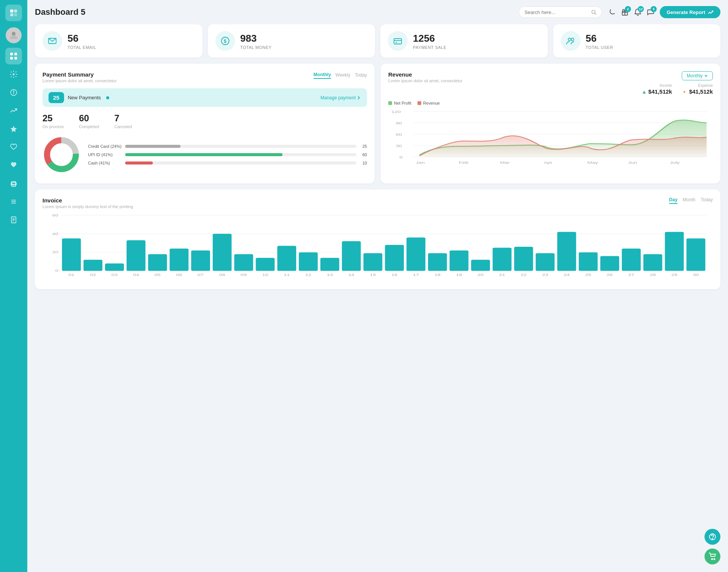 The height and width of the screenshot is (572, 728). I want to click on stat-info-email: 56 TOTAL EMAIL, so click(82, 41).